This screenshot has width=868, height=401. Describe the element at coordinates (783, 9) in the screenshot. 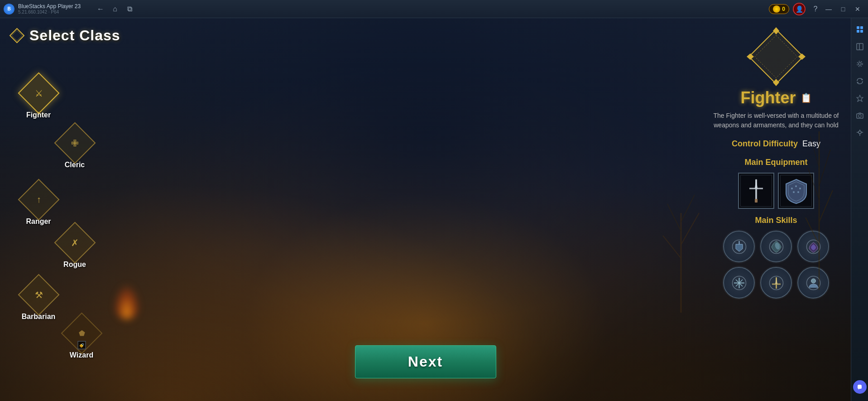

I see `coin-count: 0` at that location.